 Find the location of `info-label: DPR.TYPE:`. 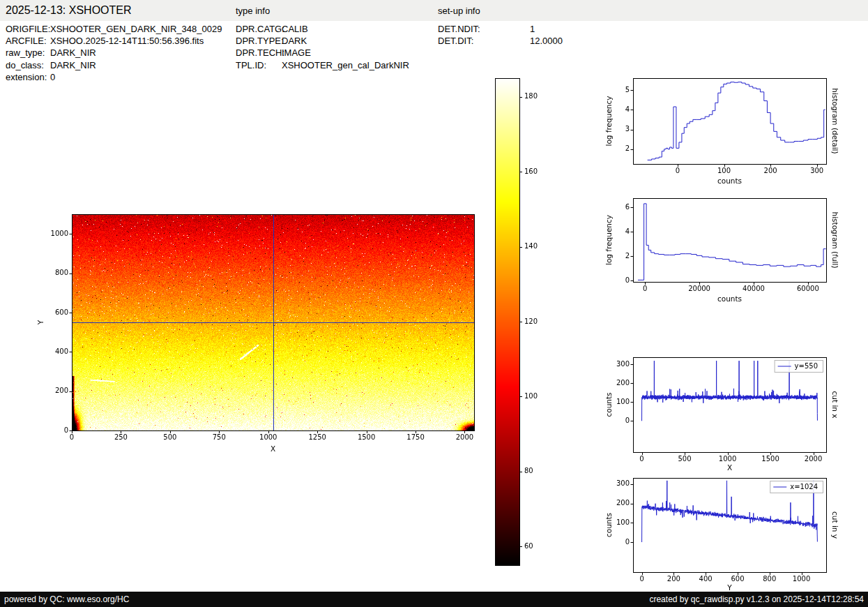

info-label: DPR.TYPE: is located at coordinates (259, 40).